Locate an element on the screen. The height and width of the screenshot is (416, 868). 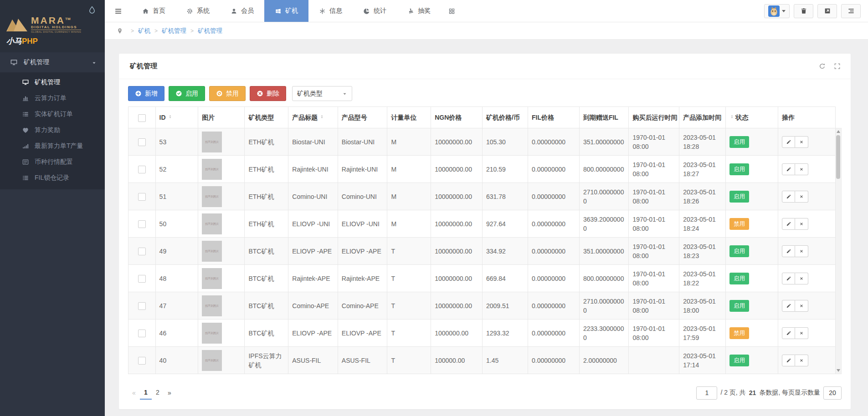
status-badge: 启用 is located at coordinates (739, 197).